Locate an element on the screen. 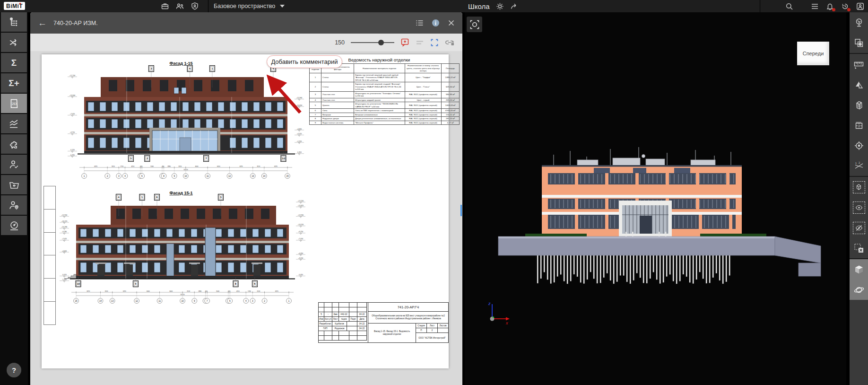  recent-history-icon is located at coordinates (845, 7).